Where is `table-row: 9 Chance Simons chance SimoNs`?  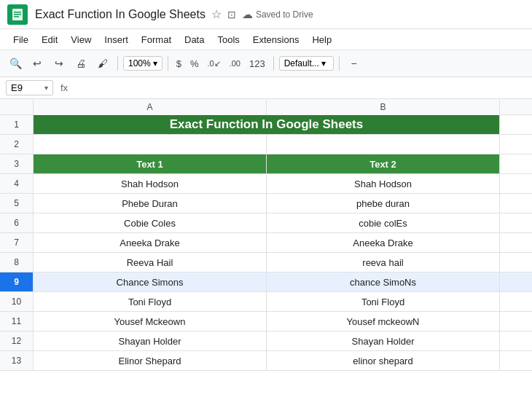 table-row: 9 Chance Simons chance SimoNs is located at coordinates (266, 283).